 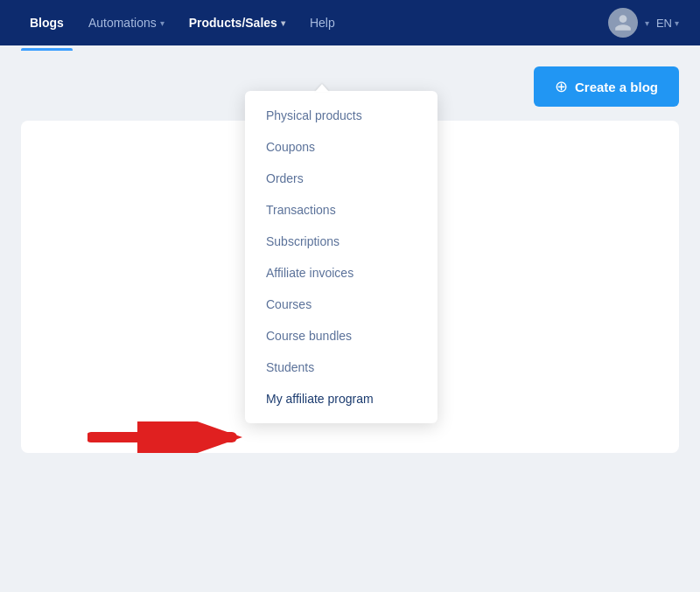 What do you see at coordinates (677, 23) in the screenshot?
I see `lang-chevron-icon: ▾` at bounding box center [677, 23].